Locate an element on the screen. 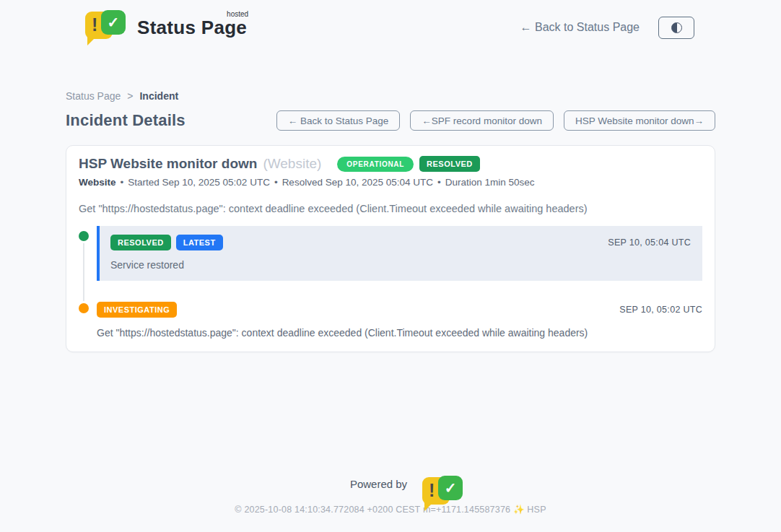 The width and height of the screenshot is (781, 532). resolved-state-badge: RESOLVED is located at coordinates (450, 164).